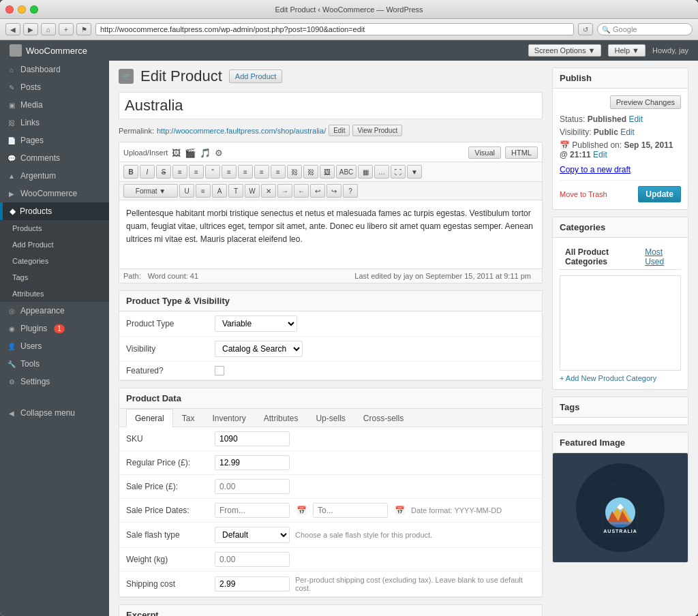 The width and height of the screenshot is (698, 616). Describe the element at coordinates (190, 153) in the screenshot. I see `upload-video-btn: 🎬` at that location.